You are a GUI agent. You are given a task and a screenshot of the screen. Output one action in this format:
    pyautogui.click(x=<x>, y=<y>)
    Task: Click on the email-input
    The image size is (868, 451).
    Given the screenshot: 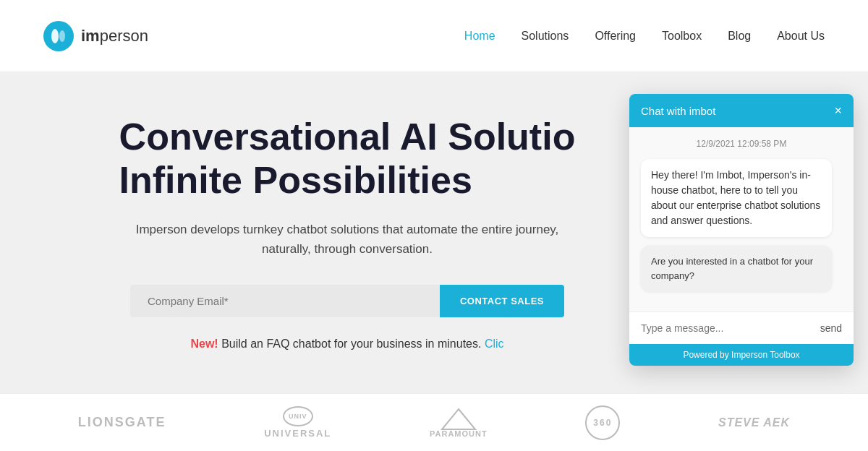 What is the action you would take?
    pyautogui.click(x=285, y=301)
    